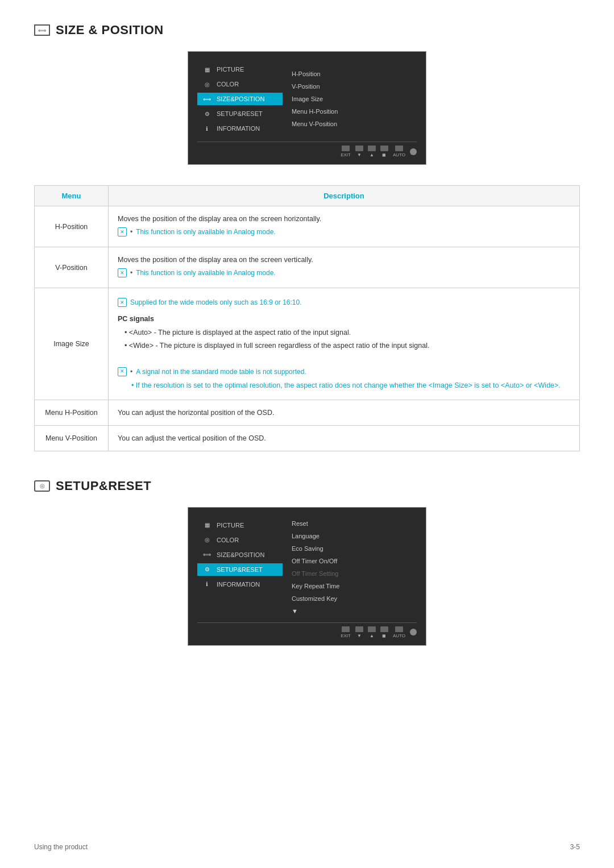 The height and width of the screenshot is (868, 614). I want to click on note-icon-imgsize1: ✕, so click(122, 302).